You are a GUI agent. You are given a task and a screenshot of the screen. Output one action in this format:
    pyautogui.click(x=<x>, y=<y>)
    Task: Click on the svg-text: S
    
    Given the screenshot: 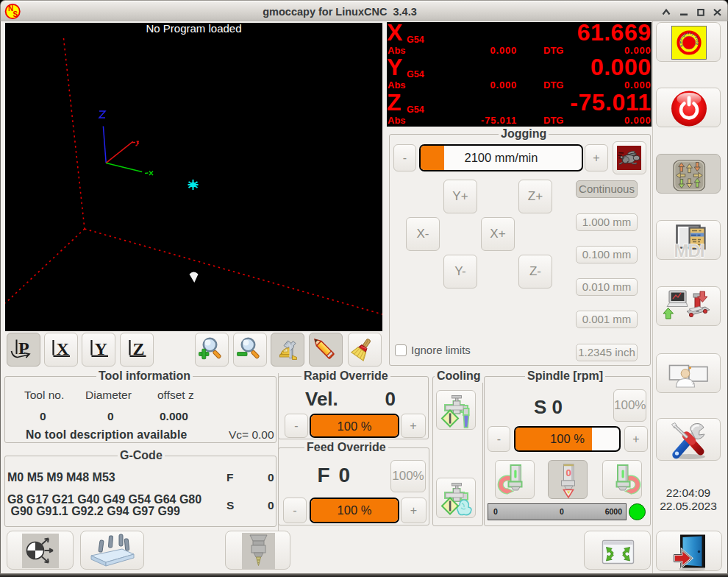 What is the action you would take?
    pyautogui.click(x=16, y=15)
    